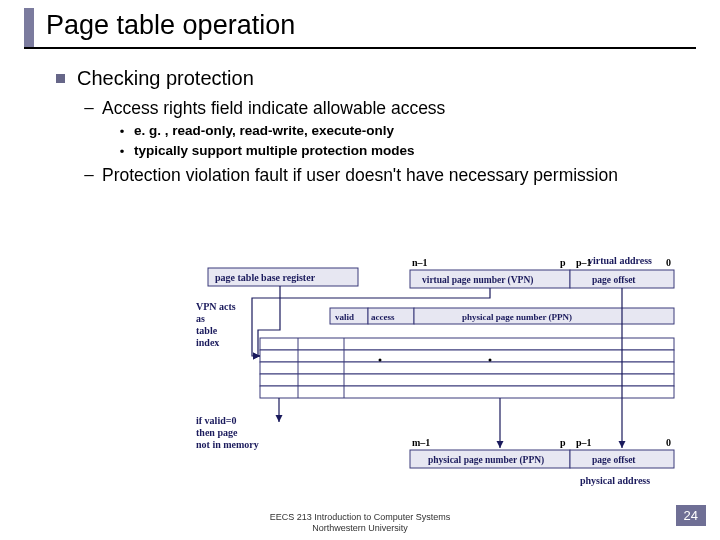 This screenshot has width=720, height=540. Describe the element at coordinates (584, 442) in the screenshot. I see `p1-label-bot: p–1` at that location.